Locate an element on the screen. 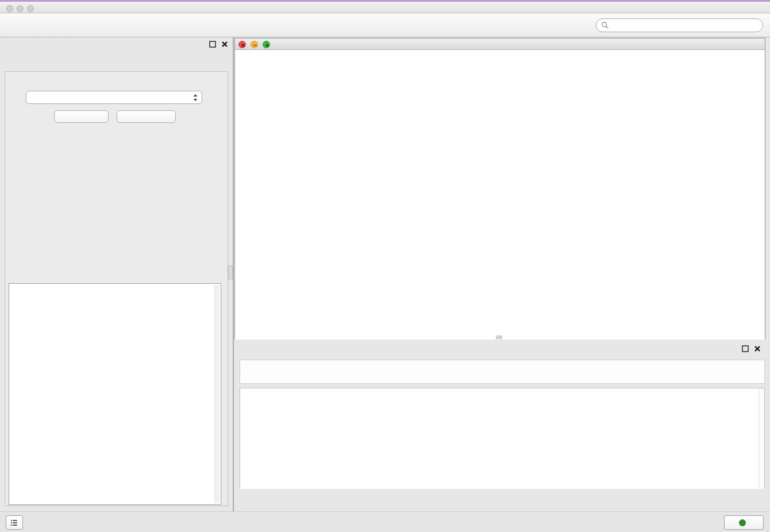 The image size is (770, 532). network-window-titlebar is located at coordinates (500, 44).